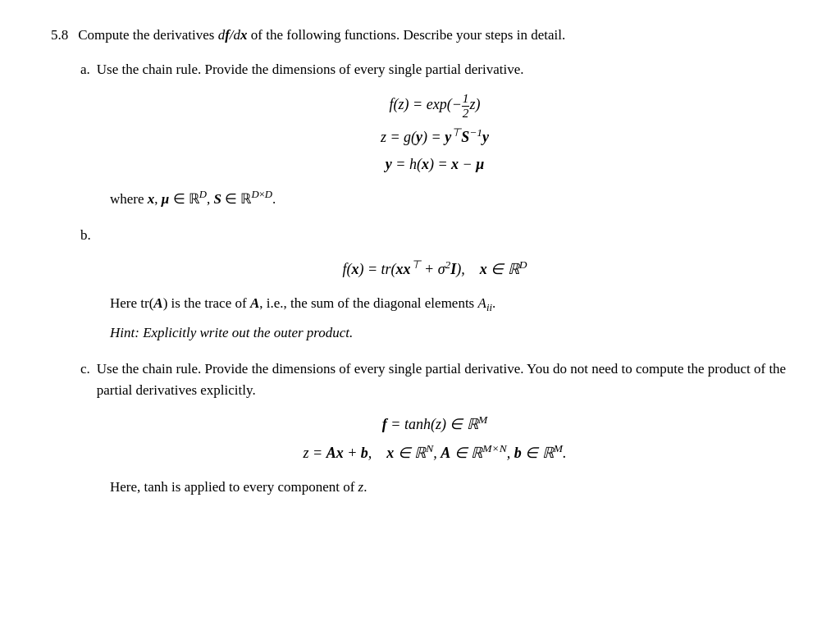 Image resolution: width=840 pixels, height=621 pixels. What do you see at coordinates (59, 35) in the screenshot?
I see `problem-number: 5.8` at bounding box center [59, 35].